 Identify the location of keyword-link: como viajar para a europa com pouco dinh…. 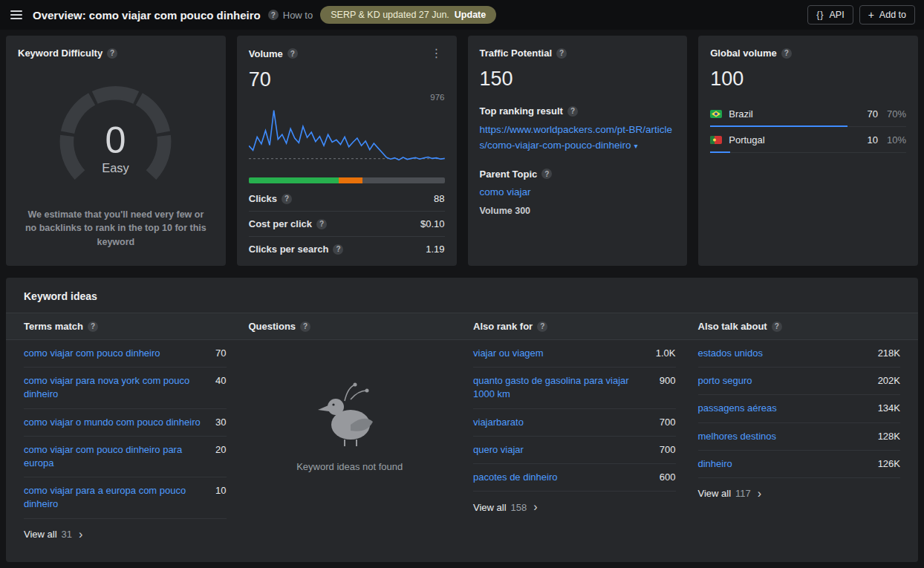
(115, 497).